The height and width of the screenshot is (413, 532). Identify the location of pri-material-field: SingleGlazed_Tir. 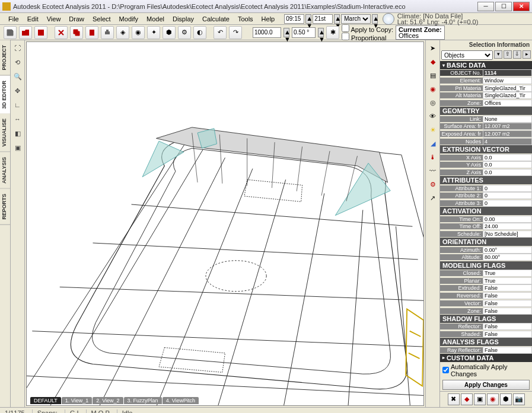
(508, 88).